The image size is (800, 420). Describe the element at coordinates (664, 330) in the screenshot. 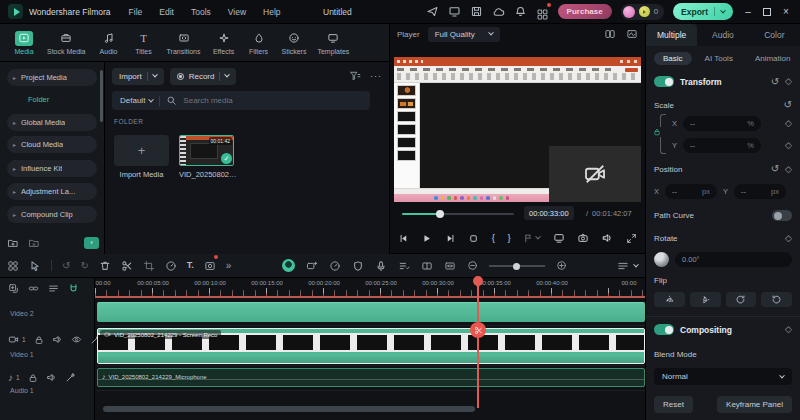

I see `compositing-toggle` at that location.